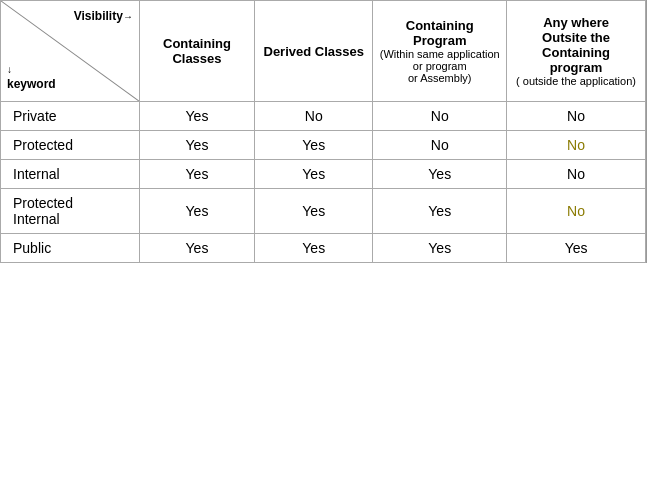 Image resolution: width=647 pixels, height=501 pixels. What do you see at coordinates (576, 146) in the screenshot?
I see `col-outside-protected: No` at bounding box center [576, 146].